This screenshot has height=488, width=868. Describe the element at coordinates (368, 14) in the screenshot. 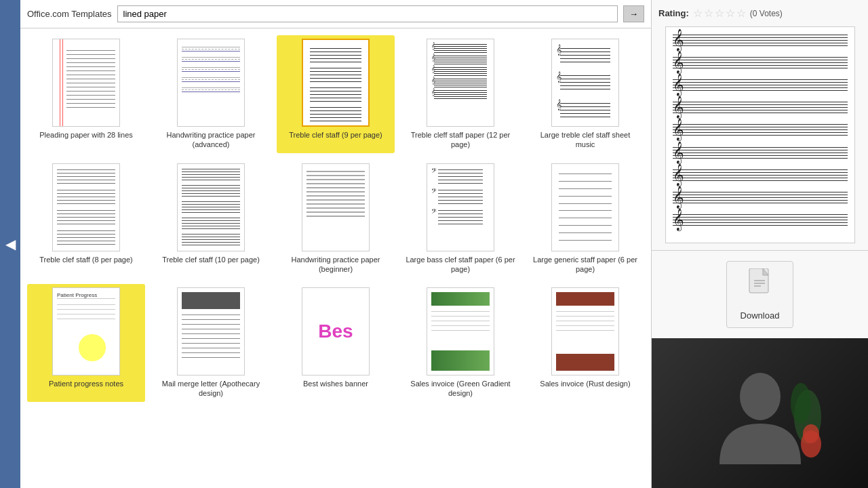

I see `search-input` at that location.